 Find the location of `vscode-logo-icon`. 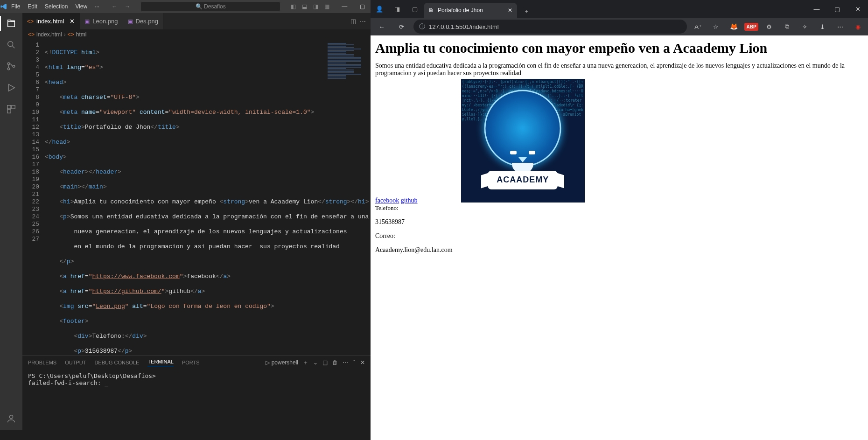

vscode-logo-icon is located at coordinates (4, 7).